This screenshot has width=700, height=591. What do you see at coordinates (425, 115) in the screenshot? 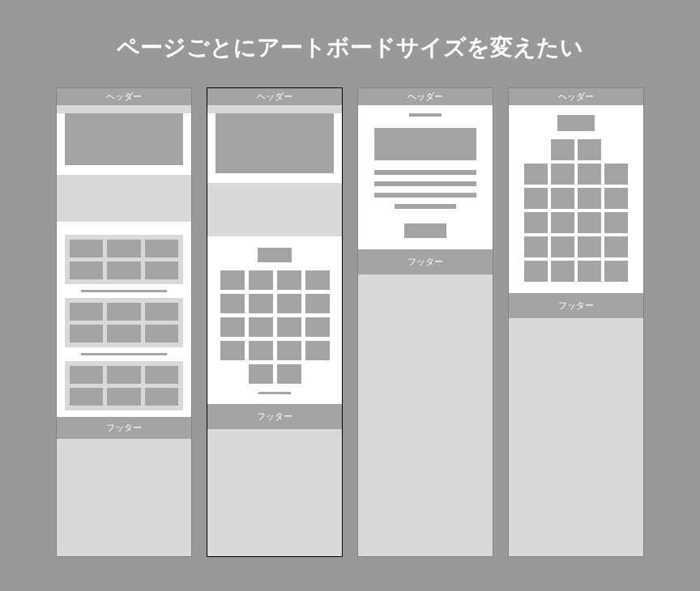
I see `accent-line` at bounding box center [425, 115].